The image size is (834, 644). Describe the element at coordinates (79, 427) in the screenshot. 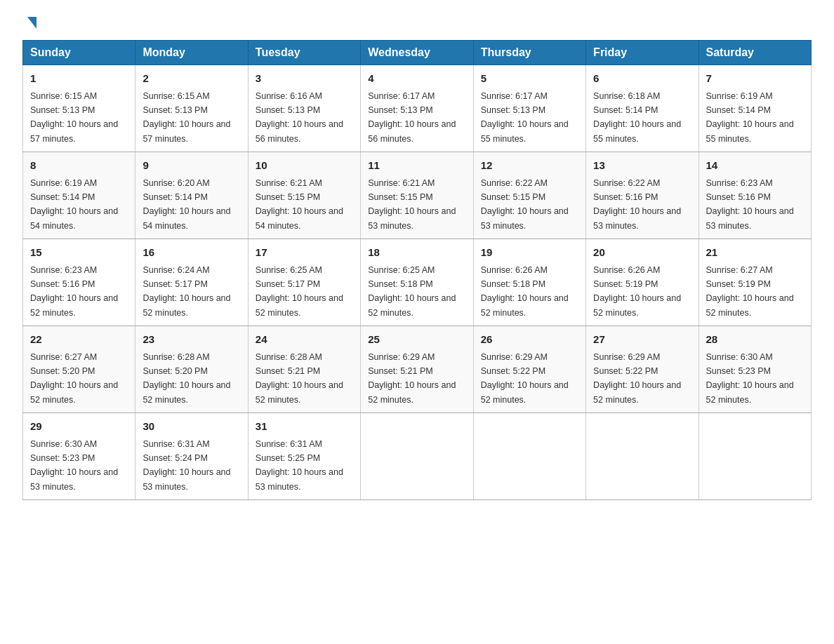

I see `day-number: 29` at that location.